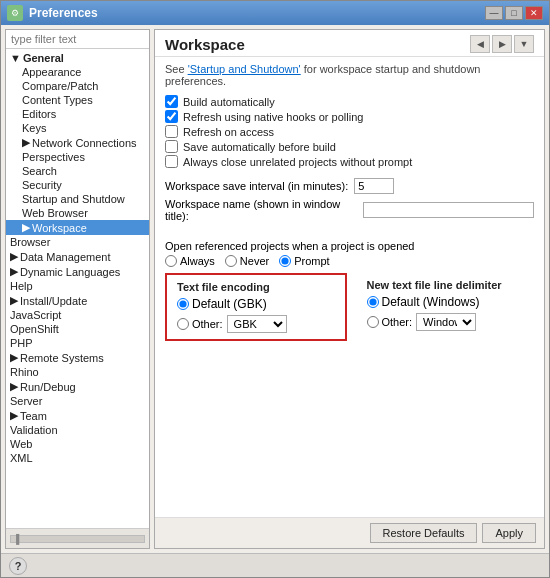 The image size is (550, 578). Describe the element at coordinates (229, 102) in the screenshot. I see `build-auto-label: Build automatically` at that location.